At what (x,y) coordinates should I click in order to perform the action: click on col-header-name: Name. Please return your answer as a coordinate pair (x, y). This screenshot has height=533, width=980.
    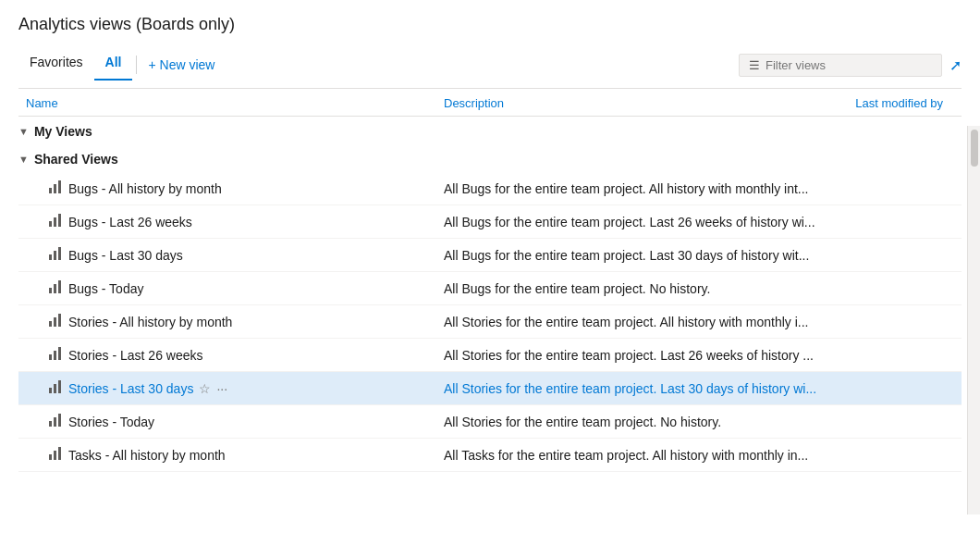
    Looking at the image, I should click on (231, 104).